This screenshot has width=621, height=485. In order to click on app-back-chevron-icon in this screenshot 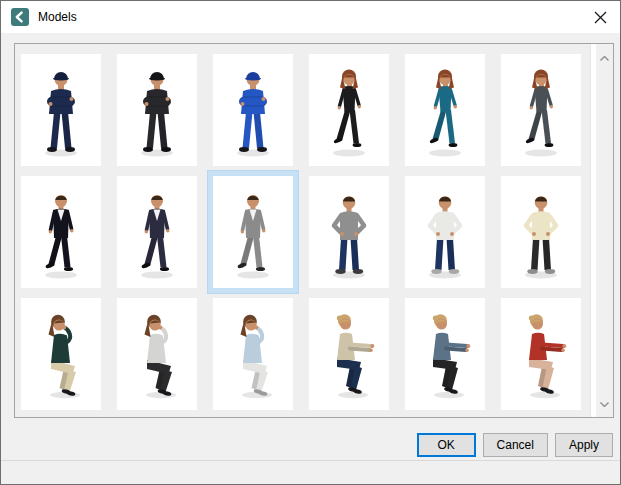, I will do `click(20, 17)`.